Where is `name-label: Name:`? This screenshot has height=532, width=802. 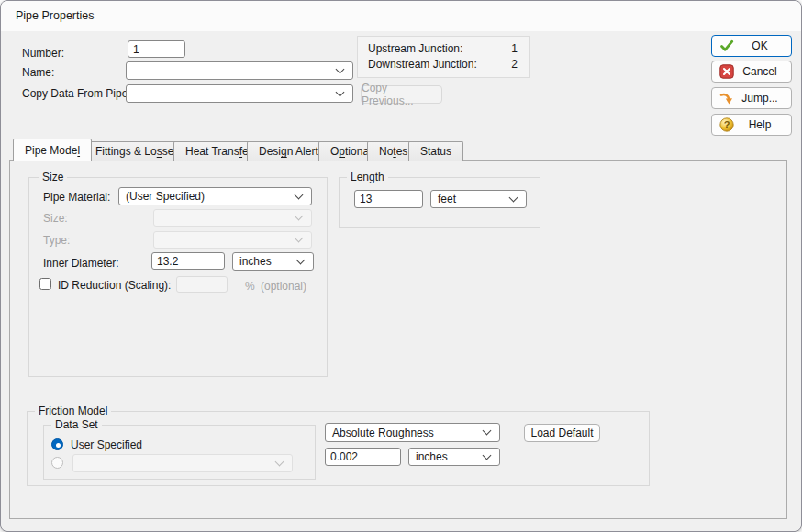
name-label: Name: is located at coordinates (39, 72).